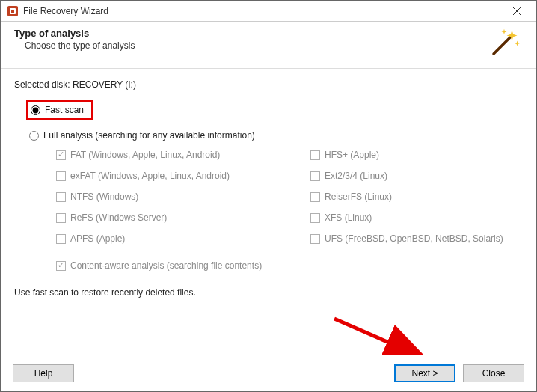 This screenshot has height=392, width=537. Describe the element at coordinates (415, 197) in the screenshot. I see `fs-checkbox-reiserfs: ReiserFS (Linux)` at that location.